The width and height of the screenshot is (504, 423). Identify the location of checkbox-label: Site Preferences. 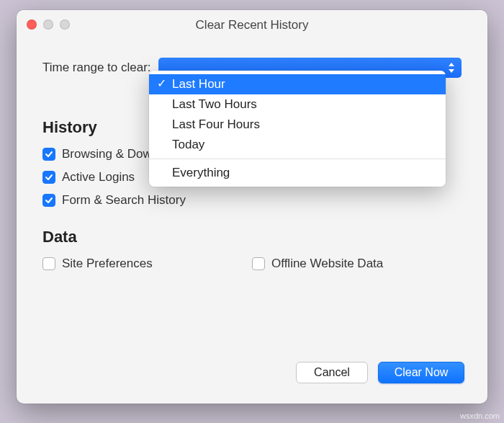
(107, 264).